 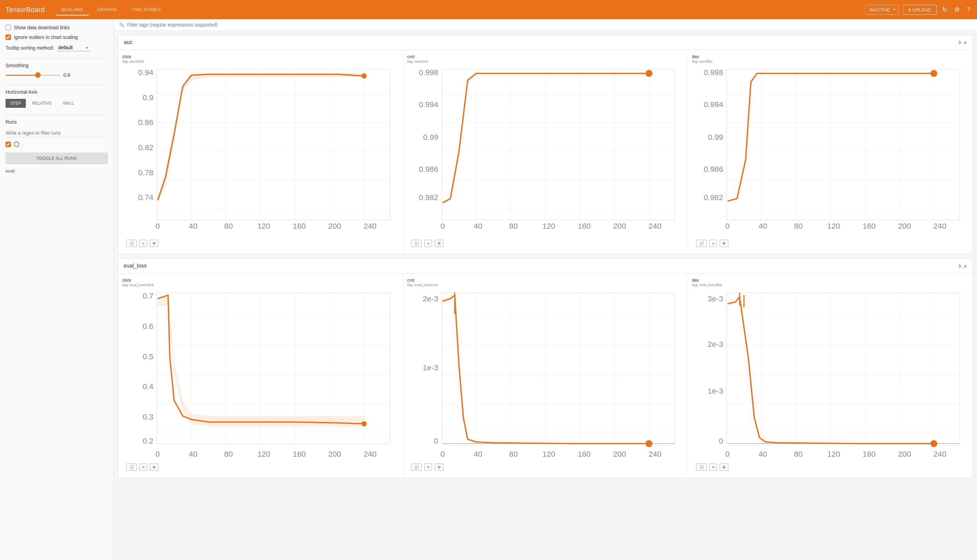 What do you see at coordinates (148, 357) in the screenshot?
I see `svg-text: 0.5` at bounding box center [148, 357].